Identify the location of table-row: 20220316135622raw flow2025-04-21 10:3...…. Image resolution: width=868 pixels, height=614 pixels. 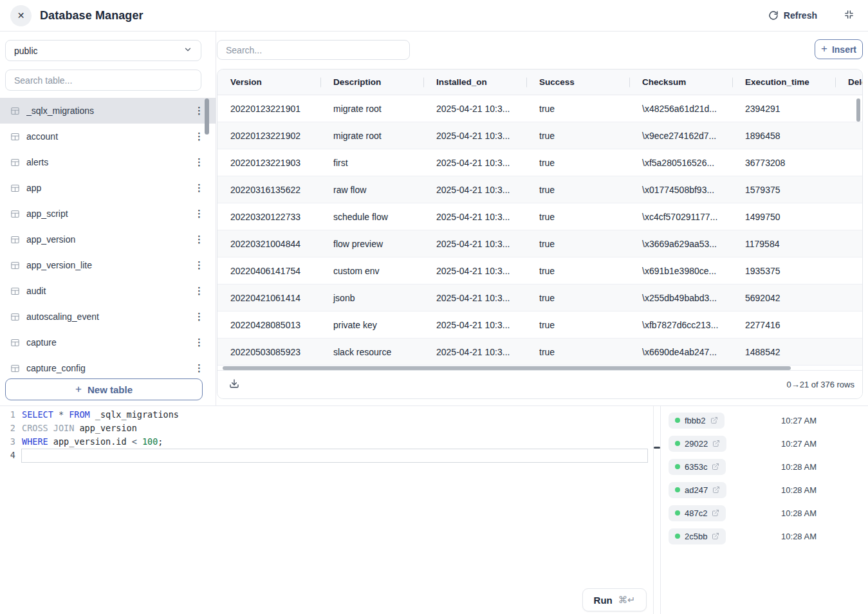
(540, 190).